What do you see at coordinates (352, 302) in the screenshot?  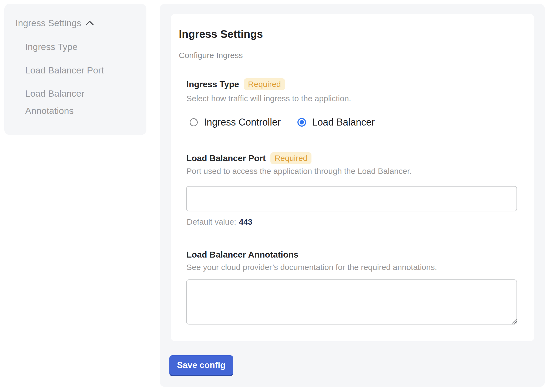 I see `load-balancer-annotations-textarea` at bounding box center [352, 302].